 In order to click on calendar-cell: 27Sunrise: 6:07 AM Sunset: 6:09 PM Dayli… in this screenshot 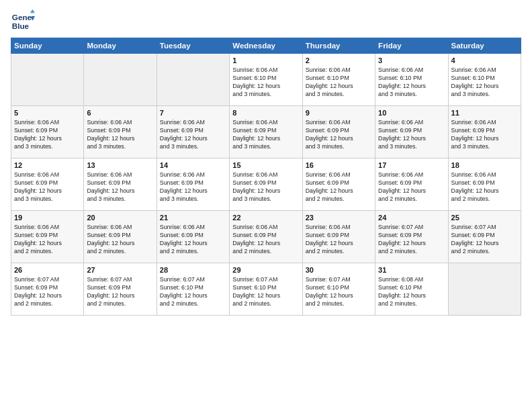, I will do `click(120, 289)`.